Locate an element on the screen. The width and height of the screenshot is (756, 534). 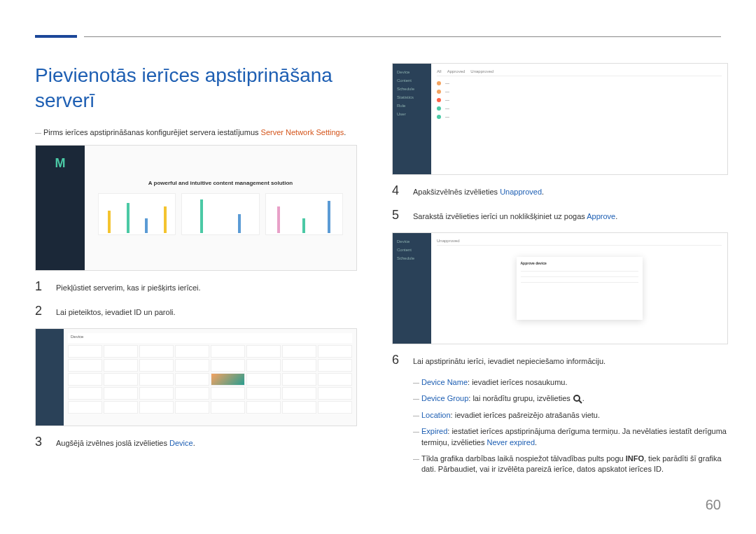
modal-title: Approve device is located at coordinates (580, 263).